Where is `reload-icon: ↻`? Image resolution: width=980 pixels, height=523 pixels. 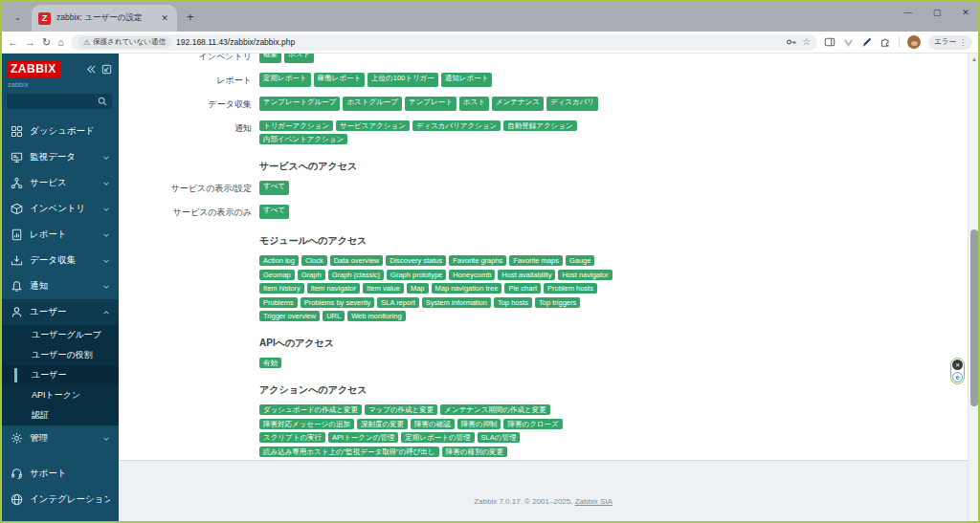 reload-icon: ↻ is located at coordinates (46, 42).